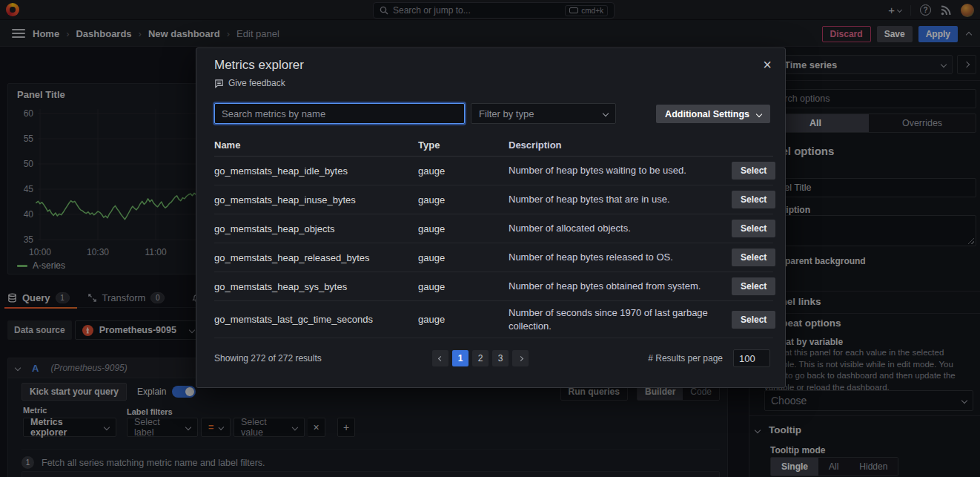 The image size is (980, 477). What do you see at coordinates (316, 258) in the screenshot?
I see `metric-name-cell: go_memstats_heap_released_bytes` at bounding box center [316, 258].